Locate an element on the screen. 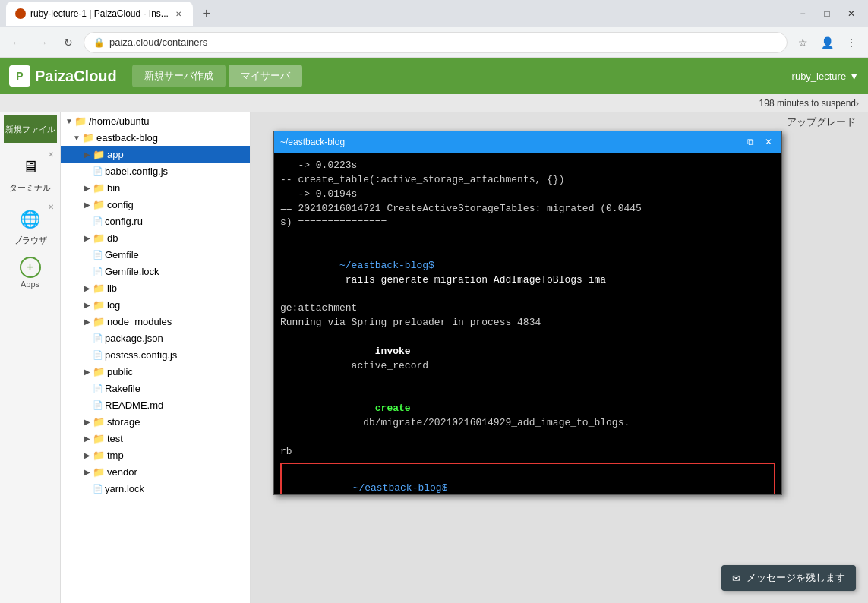 Image resolution: width=868 pixels, height=603 pixels. tree-folder-db: ▶ 📁 db is located at coordinates (155, 238).